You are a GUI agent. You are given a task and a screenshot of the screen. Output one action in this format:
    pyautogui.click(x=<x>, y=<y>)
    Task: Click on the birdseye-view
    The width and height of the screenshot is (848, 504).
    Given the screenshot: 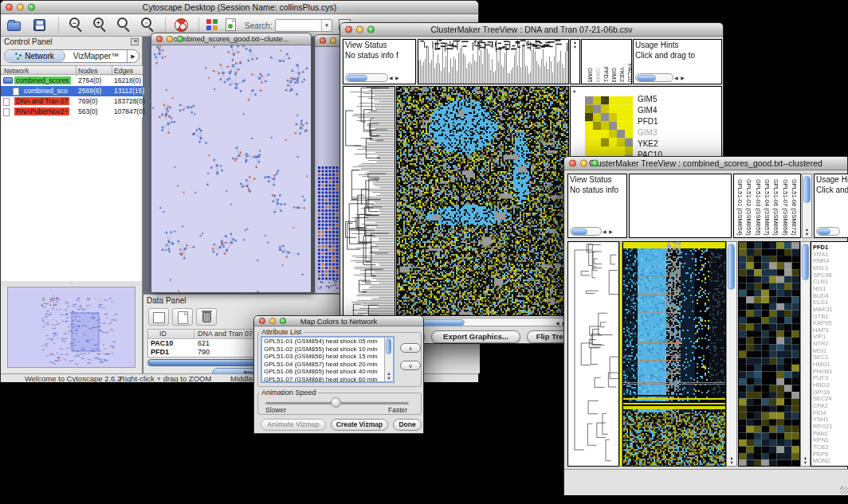 What is the action you would take?
    pyautogui.click(x=72, y=327)
    